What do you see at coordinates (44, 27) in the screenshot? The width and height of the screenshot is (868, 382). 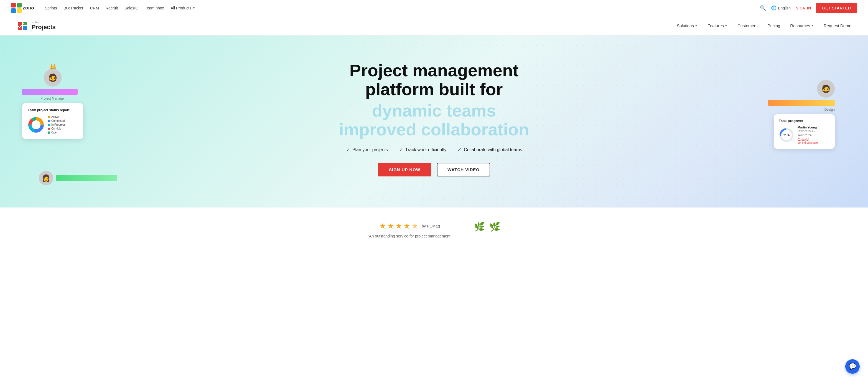 I see `brand-name-main: Projects` at bounding box center [44, 27].